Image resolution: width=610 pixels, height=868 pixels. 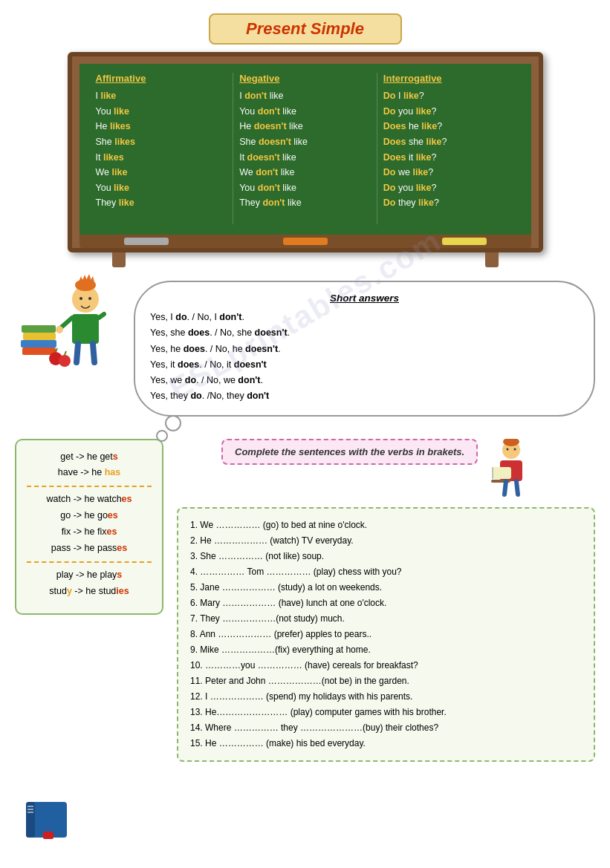 What do you see at coordinates (349, 451) in the screenshot?
I see `instruction-text: Complete the sentences with the verbs in…` at bounding box center [349, 451].